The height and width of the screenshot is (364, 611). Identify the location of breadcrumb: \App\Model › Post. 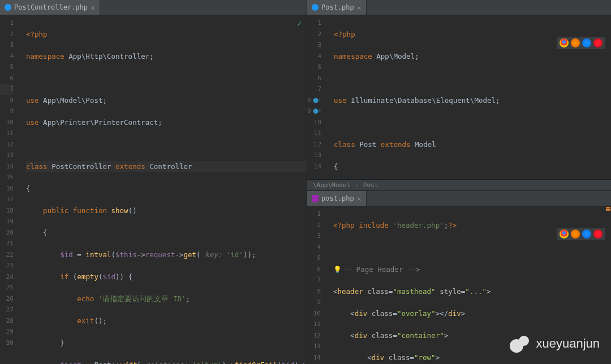
(459, 185).